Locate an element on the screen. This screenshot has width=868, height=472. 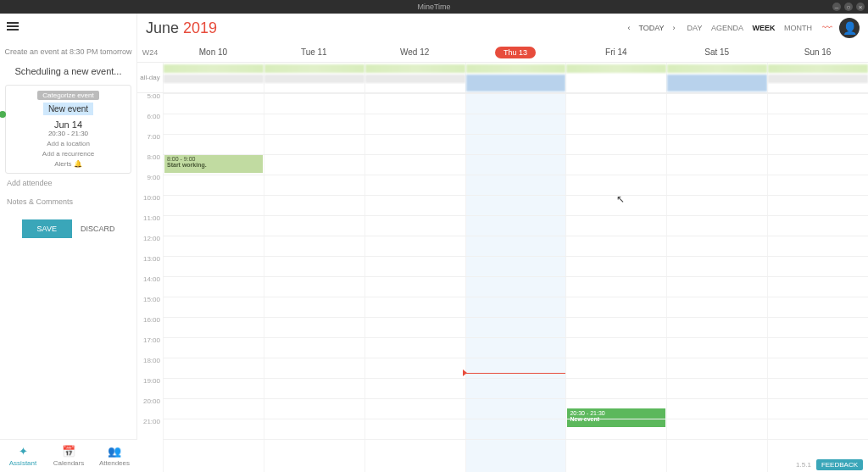
allday-thu is located at coordinates (515, 78).